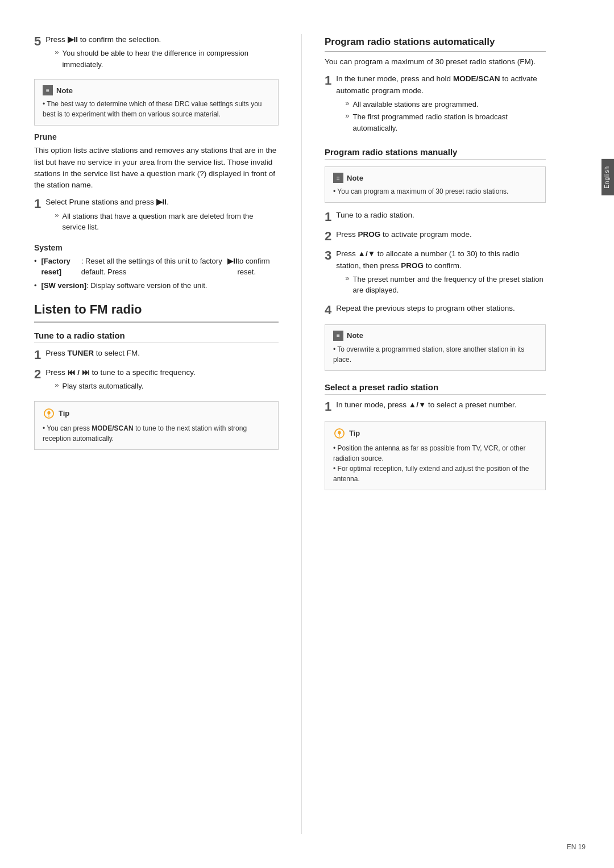 This screenshot has height=868, width=614. I want to click on fm-step-1-number: 1, so click(38, 355).